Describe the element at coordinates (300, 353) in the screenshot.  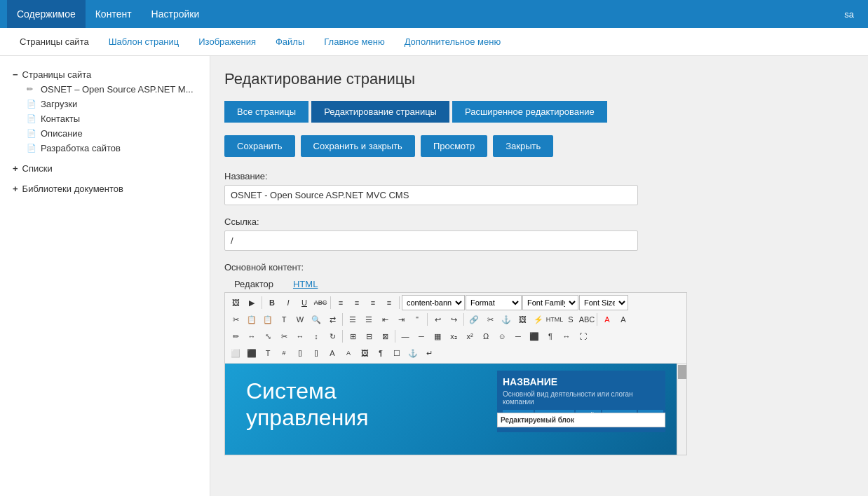
I see `tb-placeholder: []` at that location.